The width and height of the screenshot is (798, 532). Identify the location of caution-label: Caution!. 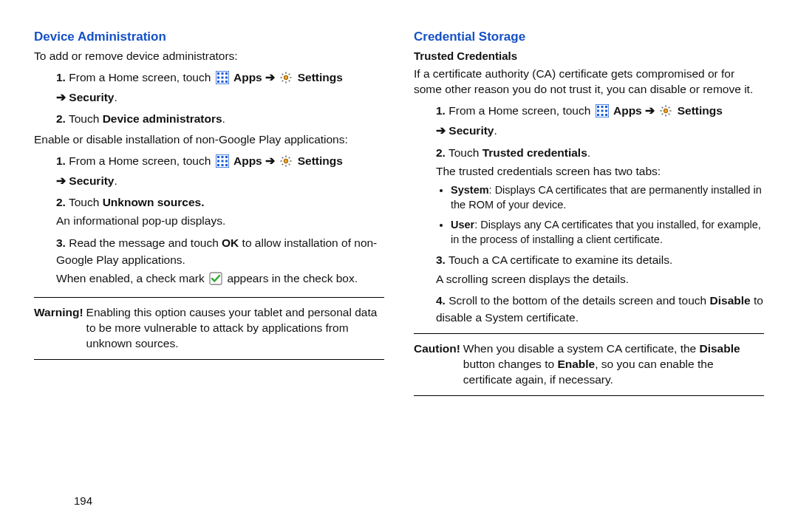
(439, 365).